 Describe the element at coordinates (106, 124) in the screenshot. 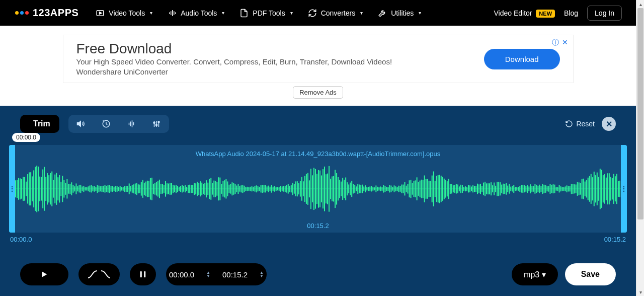

I see `speed-tool-button` at that location.